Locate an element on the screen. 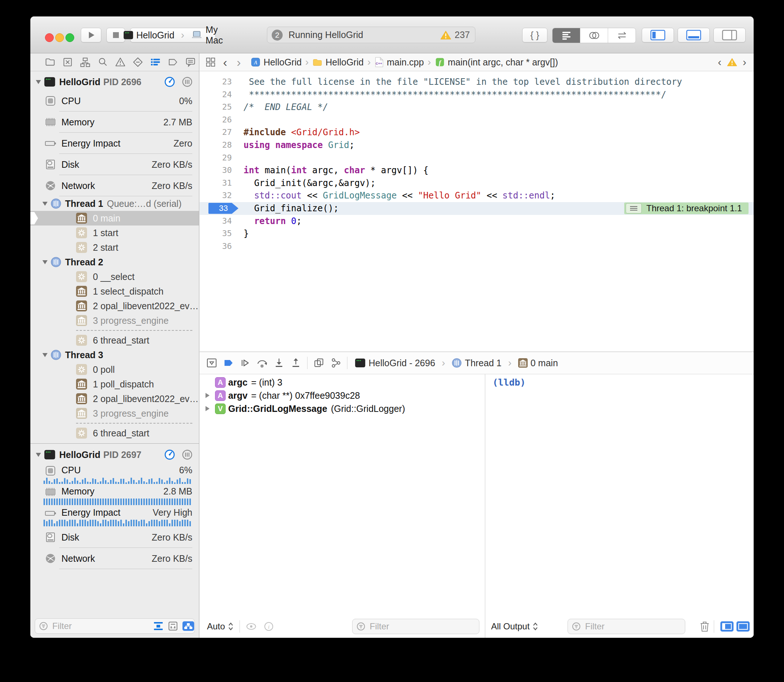 This screenshot has height=682, width=784. gauge-row-memory: Memory2.7 MB is located at coordinates (115, 122).